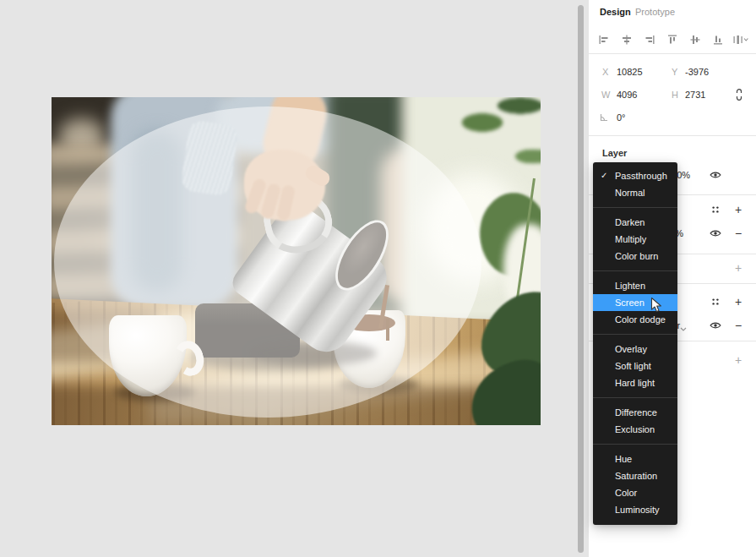  Describe the element at coordinates (630, 72) in the screenshot. I see `x-field: 10825` at that location.